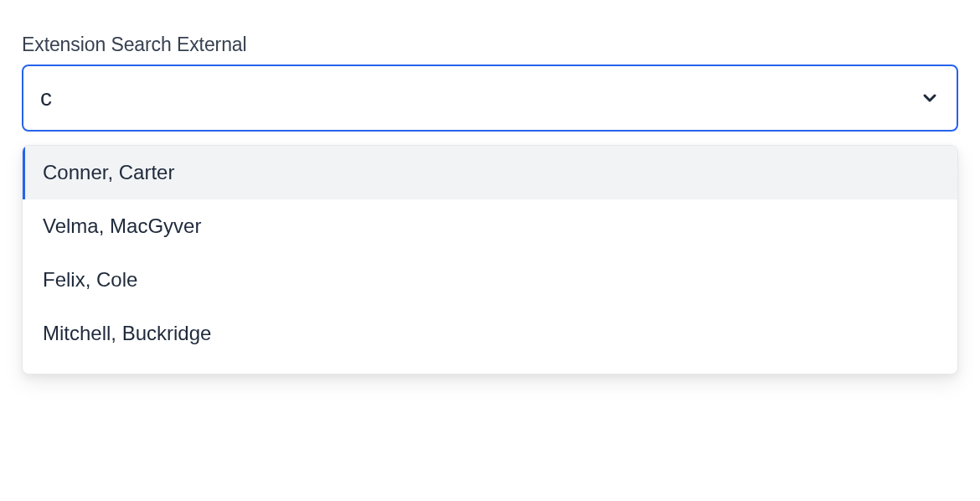 The height and width of the screenshot is (501, 980). I want to click on dropdown-option: Felix, Cole, so click(490, 280).